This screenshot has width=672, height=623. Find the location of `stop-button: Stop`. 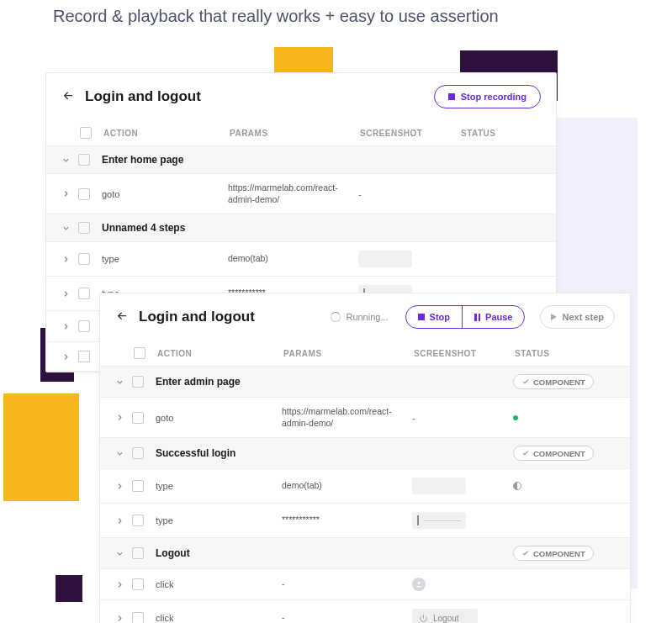

stop-button: Stop is located at coordinates (434, 317).